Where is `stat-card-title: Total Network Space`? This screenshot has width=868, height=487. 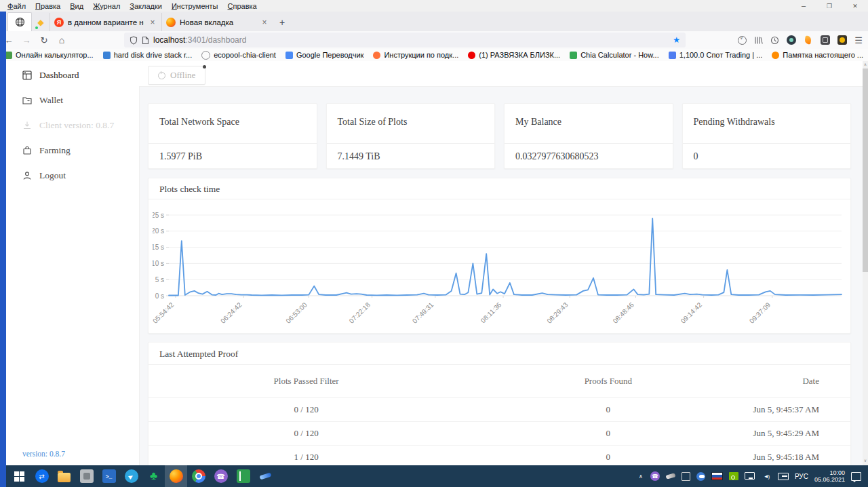
stat-card-title: Total Network Space is located at coordinates (233, 123).